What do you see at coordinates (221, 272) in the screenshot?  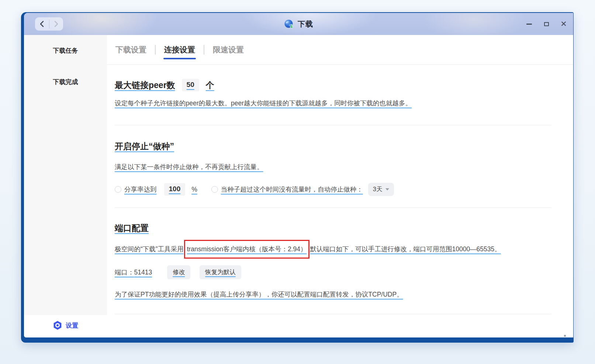 I see `reset-port-button: 恢复为默认` at bounding box center [221, 272].